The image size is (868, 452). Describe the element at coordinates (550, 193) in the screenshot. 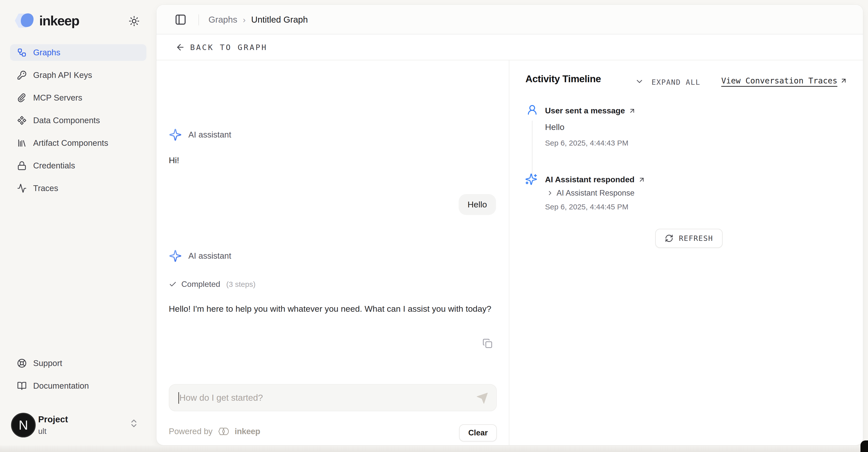

I see `chevron-right-icon` at that location.